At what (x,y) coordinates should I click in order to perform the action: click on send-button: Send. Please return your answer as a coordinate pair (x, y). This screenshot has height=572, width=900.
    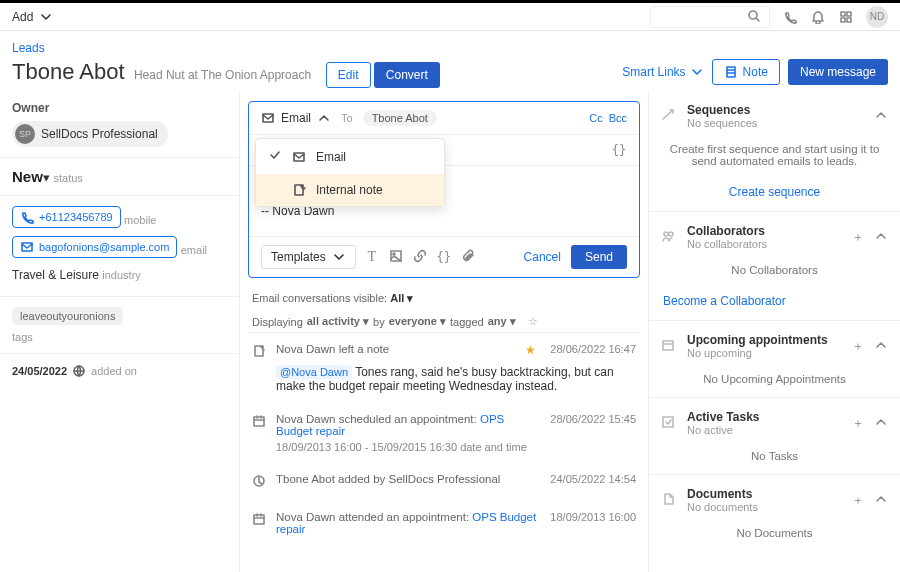
    Looking at the image, I should click on (599, 257).